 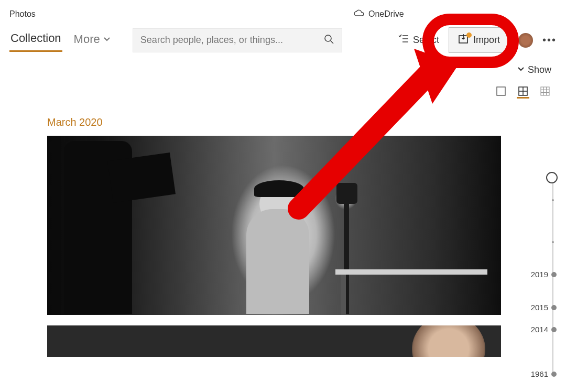 I want to click on year-timeline: 2019 2015 2014 1961, so click(x=542, y=277).